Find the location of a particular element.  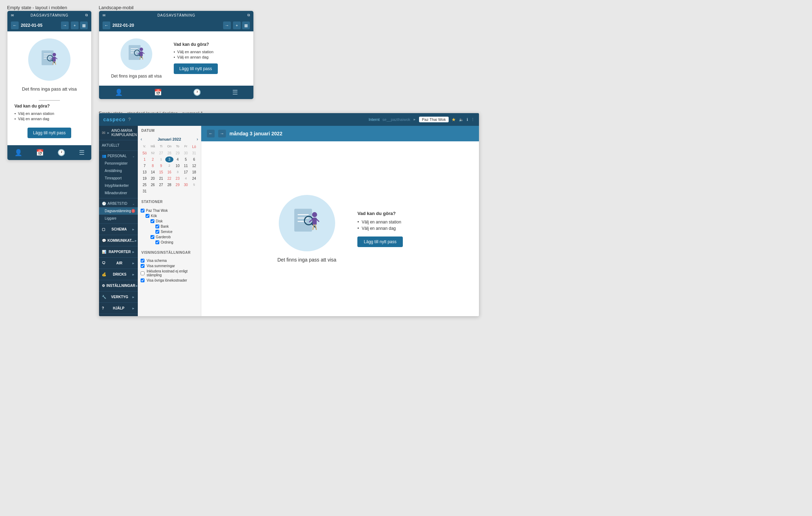

sidebar-hjalp: ? HJÄLP ► is located at coordinates (118, 308).